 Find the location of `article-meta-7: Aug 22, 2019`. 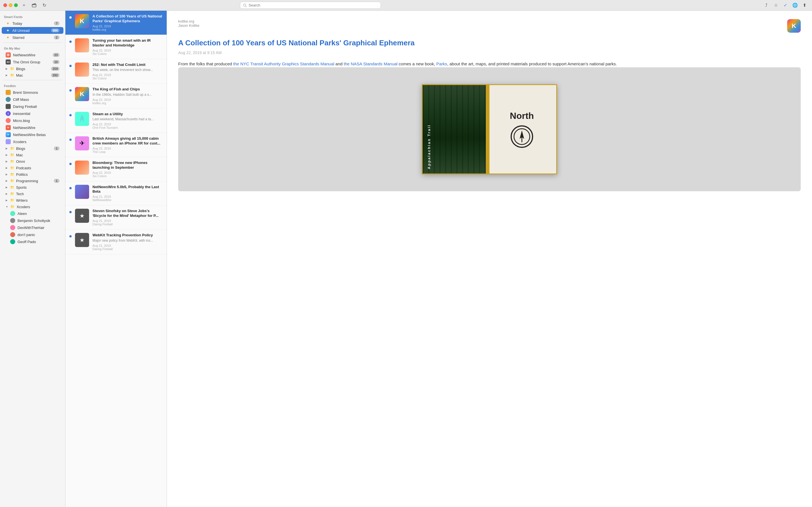

article-meta-7: Aug 22, 2019 is located at coordinates (128, 173).